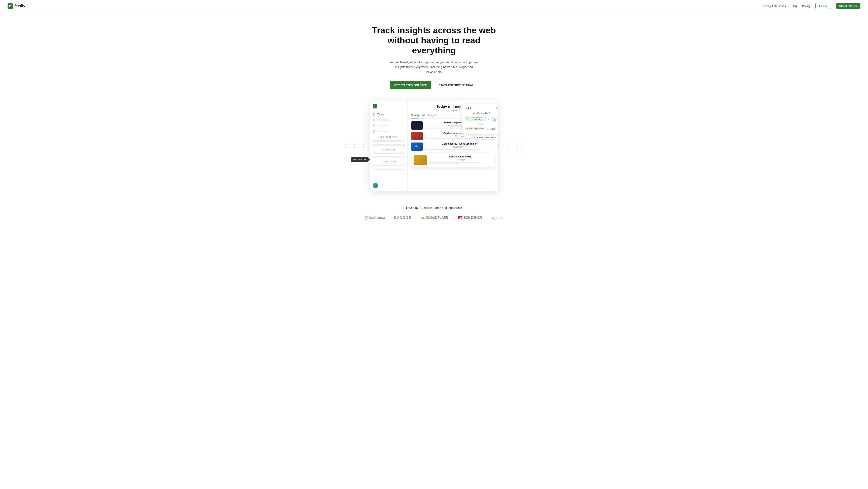  I want to click on demo-sidebar: Today LEO PRIORITIES 7, so click(389, 146).